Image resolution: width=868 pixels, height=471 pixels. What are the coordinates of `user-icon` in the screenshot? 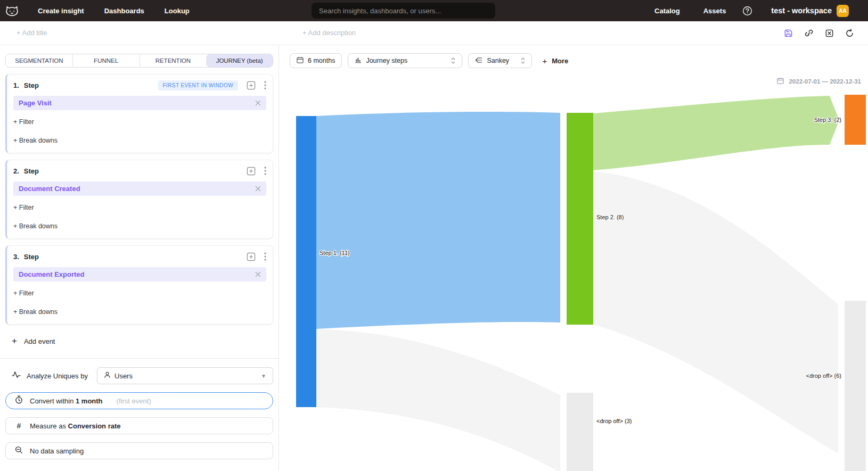 It's located at (108, 376).